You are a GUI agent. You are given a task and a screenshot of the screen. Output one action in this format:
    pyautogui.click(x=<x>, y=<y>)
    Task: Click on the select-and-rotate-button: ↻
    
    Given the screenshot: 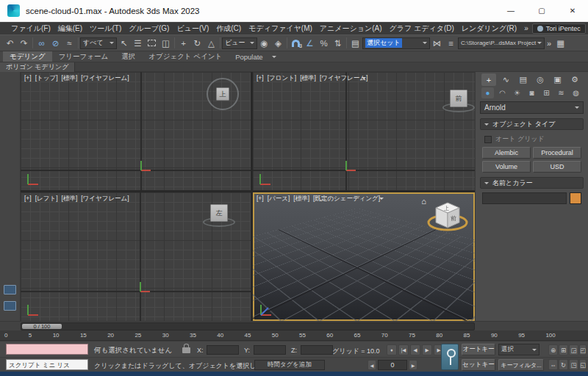 What is the action you would take?
    pyautogui.click(x=197, y=43)
    